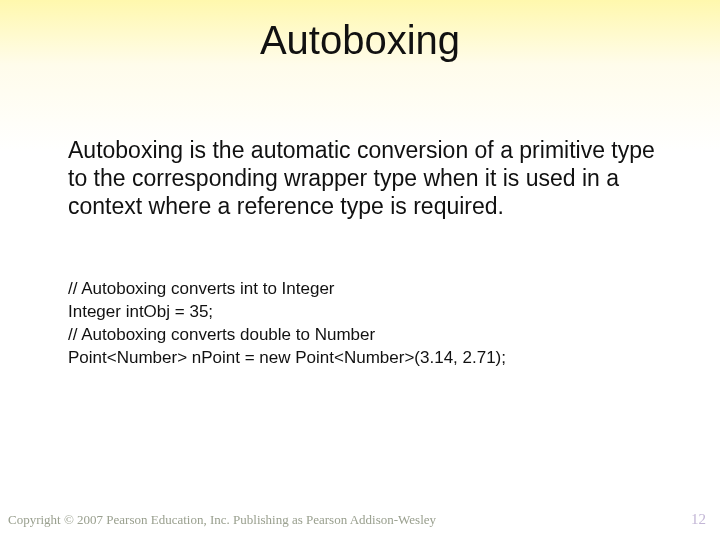 The image size is (720, 540). Describe the element at coordinates (364, 312) in the screenshot. I see `code-line-2: Integer intObj = 35;` at that location.